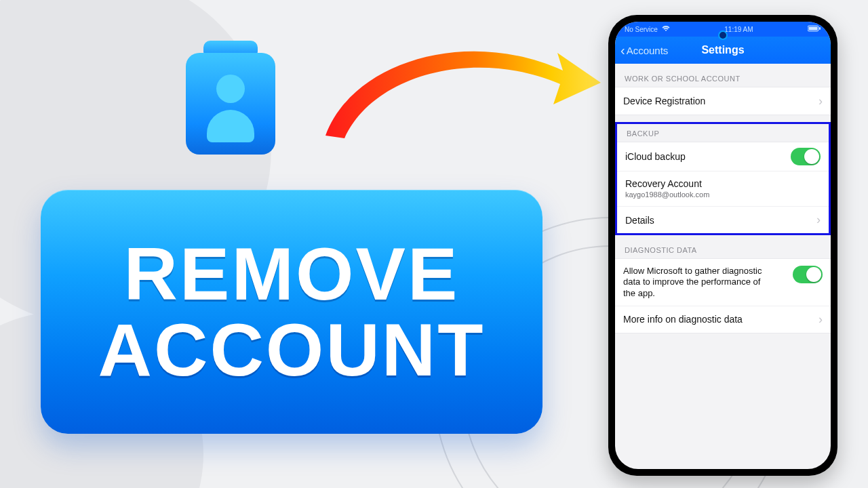  What do you see at coordinates (642, 50) in the screenshot?
I see `back-button: ‹ Accounts` at bounding box center [642, 50].